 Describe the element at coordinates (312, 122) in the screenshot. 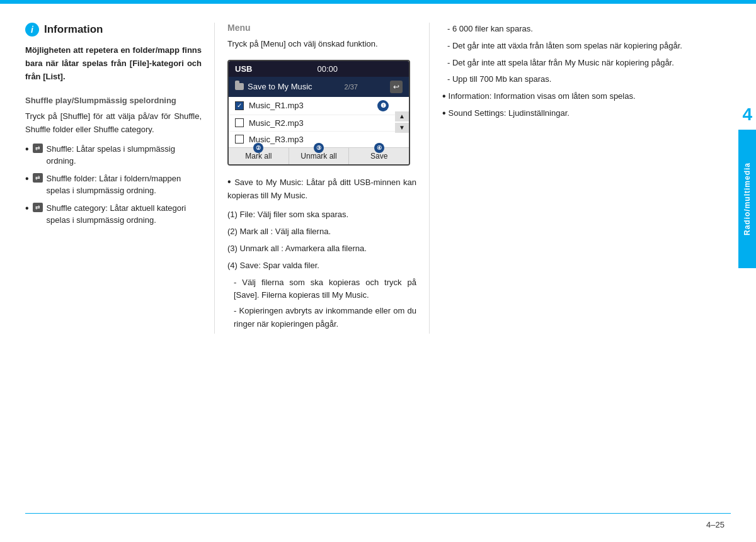

I see `file-list: Music_R1.mp3 ❶ Music_R2.mp3` at that location.